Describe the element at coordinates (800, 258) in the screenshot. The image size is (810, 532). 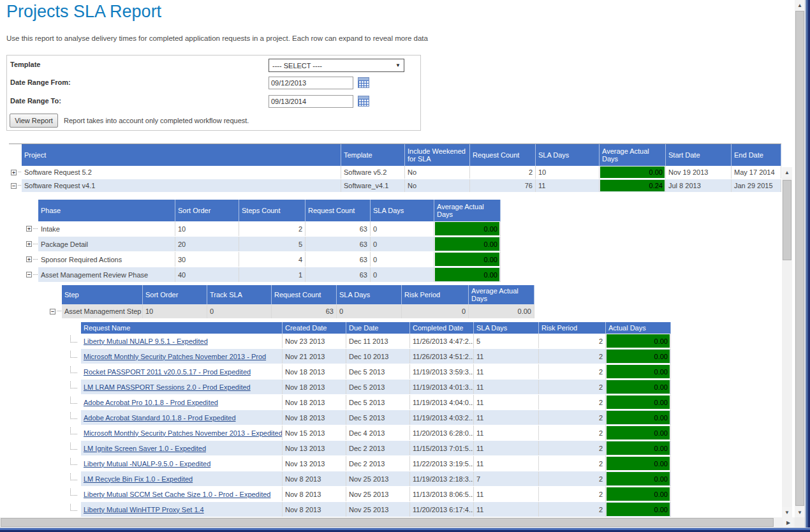
I see `page-scrollbar-thumb` at that location.